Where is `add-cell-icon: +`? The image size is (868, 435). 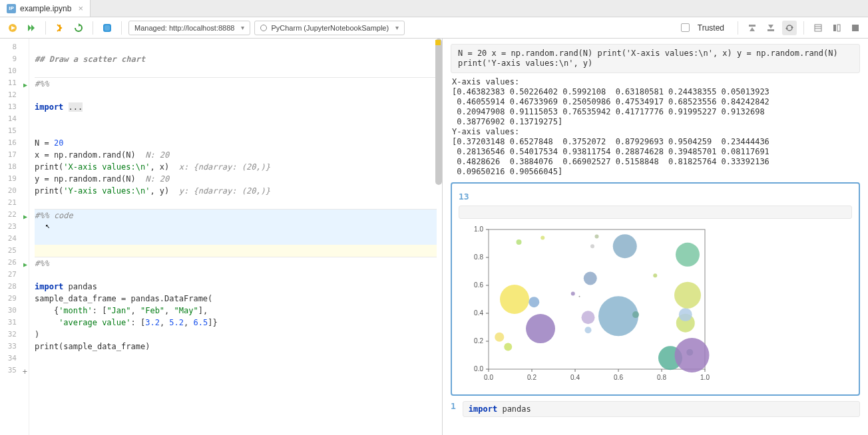 add-cell-icon: + is located at coordinates (25, 372).